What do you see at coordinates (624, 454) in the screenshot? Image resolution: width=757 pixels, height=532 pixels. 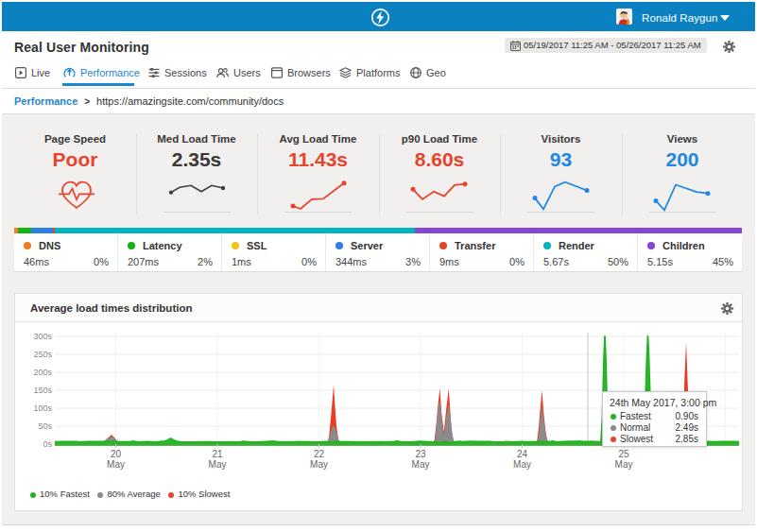 I see `svg-text: 25` at bounding box center [624, 454].